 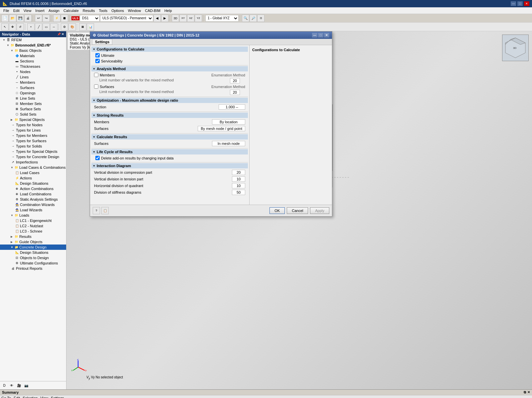 What do you see at coordinates (33, 221) in the screenshot?
I see `nav-lc1: 📋 LC1 - Eigengewicht` at bounding box center [33, 221].